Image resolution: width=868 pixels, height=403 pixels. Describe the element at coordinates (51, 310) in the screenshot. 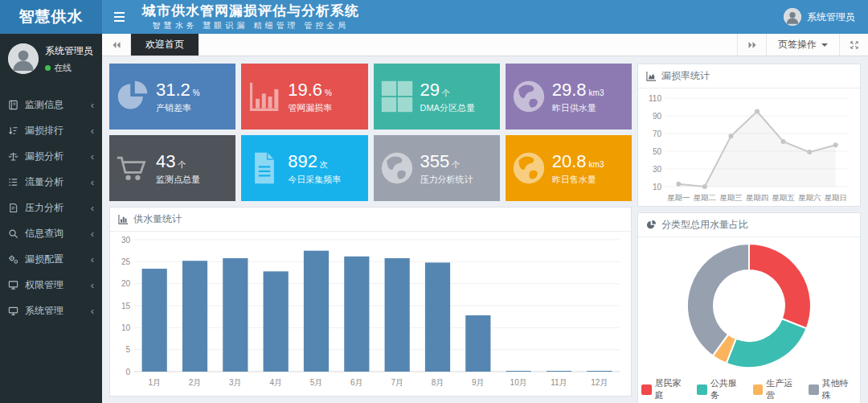

I see `sidebar-item-system-mgmt: 系统管理` at that location.